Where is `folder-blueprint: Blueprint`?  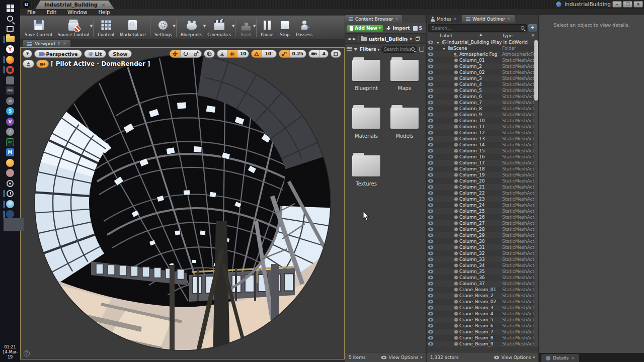
folder-blueprint: Blueprint is located at coordinates (366, 75).